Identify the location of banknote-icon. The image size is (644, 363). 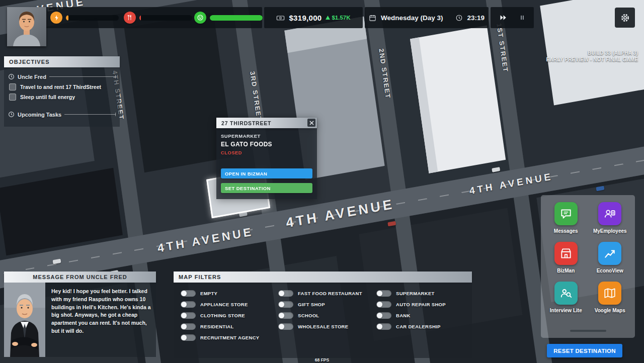
(281, 18).